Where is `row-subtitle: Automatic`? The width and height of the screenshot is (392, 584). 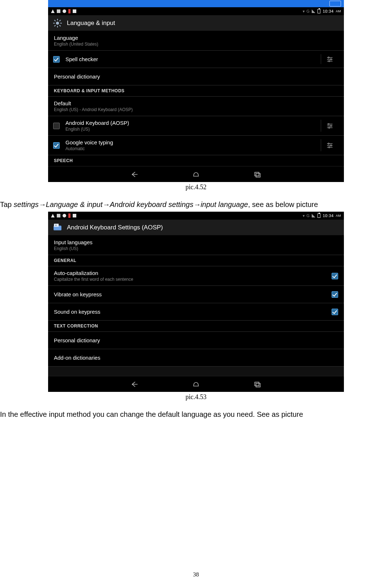 row-subtitle: Automatic is located at coordinates (193, 149).